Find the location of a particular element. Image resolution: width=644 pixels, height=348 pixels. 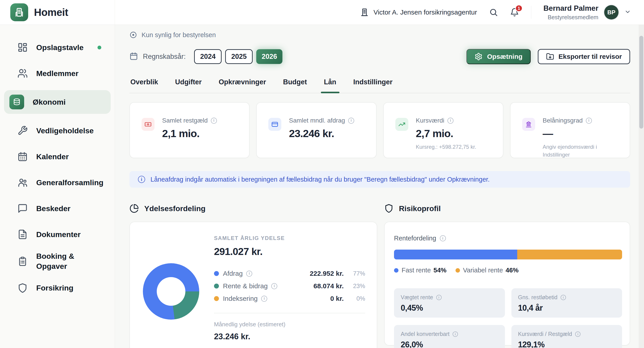

scrollbar-thumb is located at coordinates (641, 82).